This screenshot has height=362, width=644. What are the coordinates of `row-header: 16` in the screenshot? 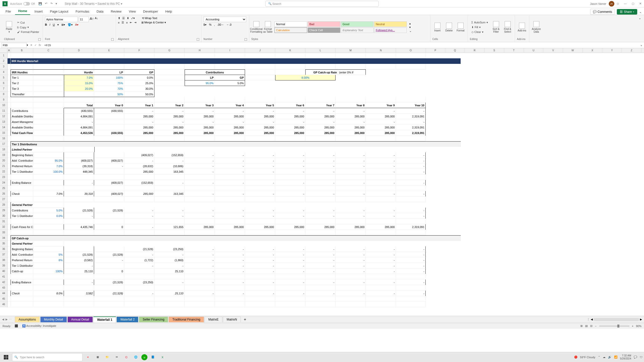 It's located at (4, 139).